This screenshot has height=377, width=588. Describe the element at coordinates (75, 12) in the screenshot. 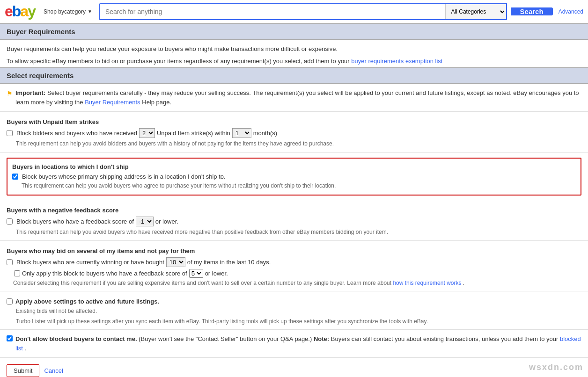

I see `category-label: category` at that location.